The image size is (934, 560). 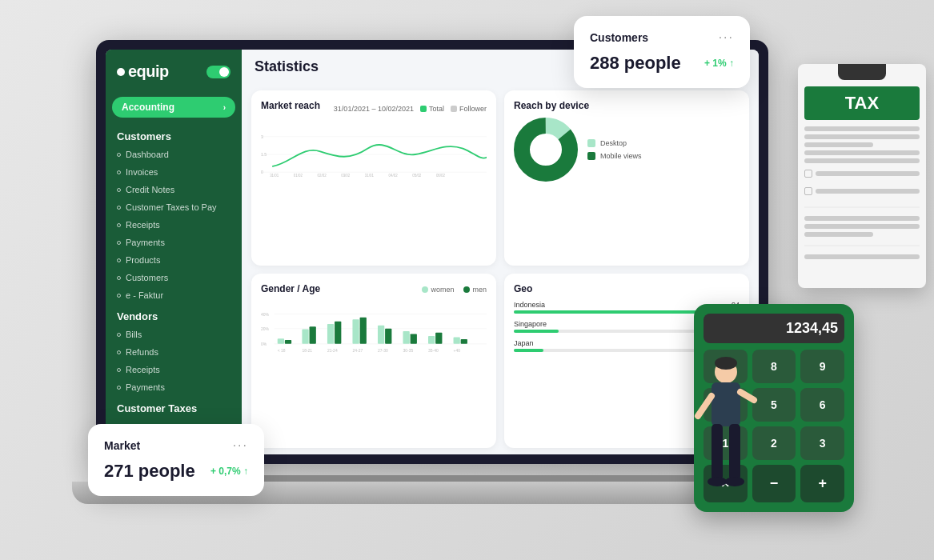 What do you see at coordinates (174, 260) in the screenshot?
I see `sidebar-item-products: Products` at bounding box center [174, 260].